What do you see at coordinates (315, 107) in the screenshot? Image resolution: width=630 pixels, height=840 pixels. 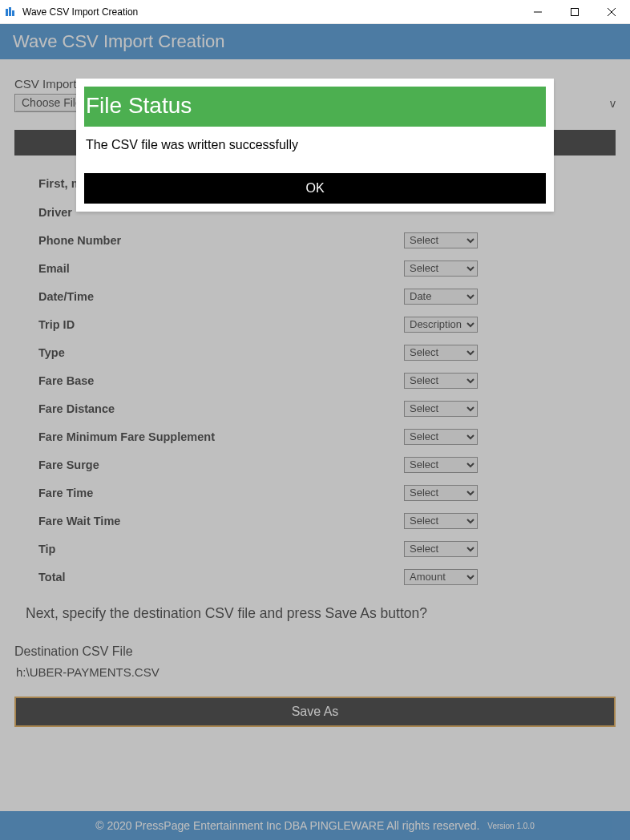 I see `modal-title: File Status` at bounding box center [315, 107].